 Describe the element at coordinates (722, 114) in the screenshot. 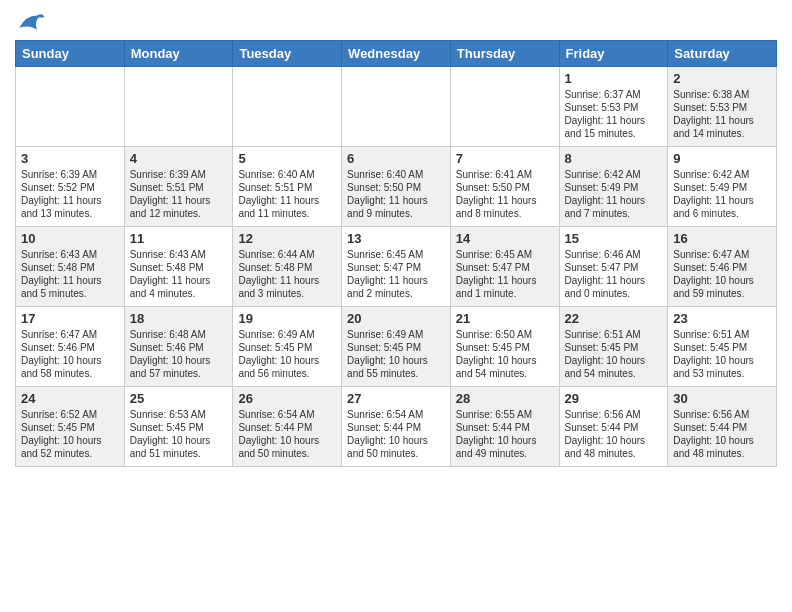

I see `day-info: Sunrise: 6:38 AM Sunset: 5:53 PM Dayligh…` at that location.